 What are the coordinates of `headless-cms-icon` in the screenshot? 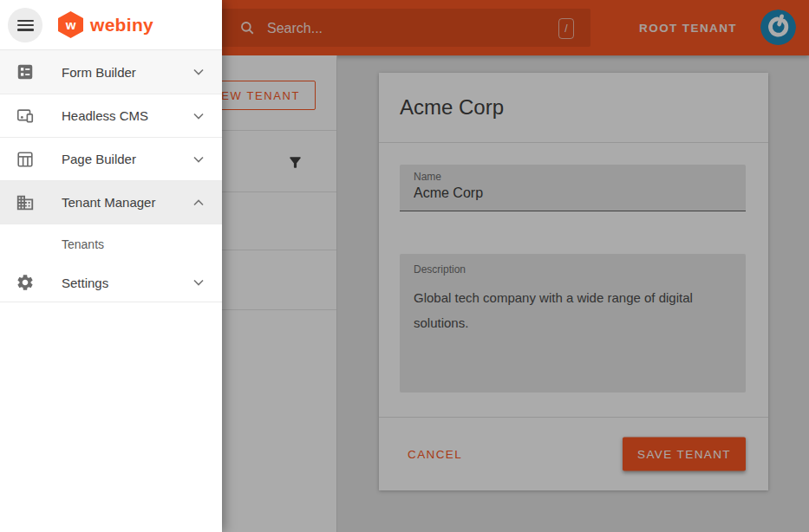 It's located at (25, 116).